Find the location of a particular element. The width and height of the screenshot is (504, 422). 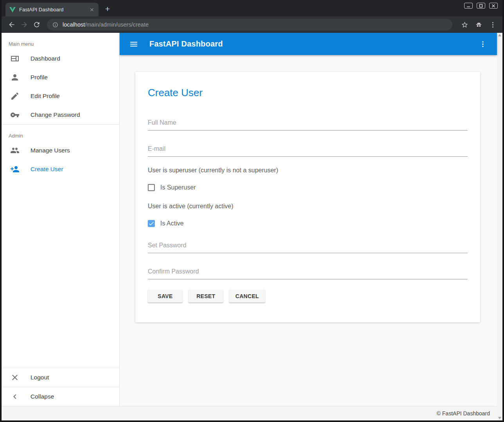

incognito-icon is located at coordinates (479, 25).